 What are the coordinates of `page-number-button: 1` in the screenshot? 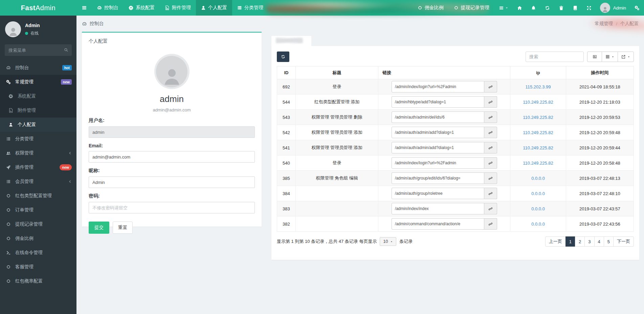 It's located at (571, 242).